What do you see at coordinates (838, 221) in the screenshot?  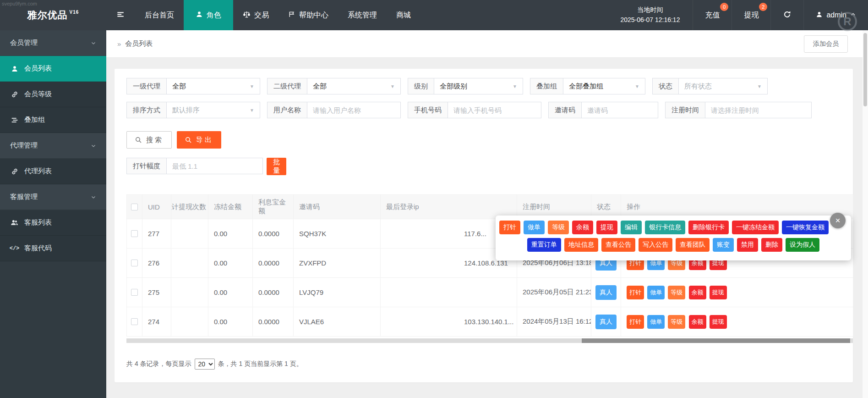 I see `popup-close-button: ×` at bounding box center [838, 221].